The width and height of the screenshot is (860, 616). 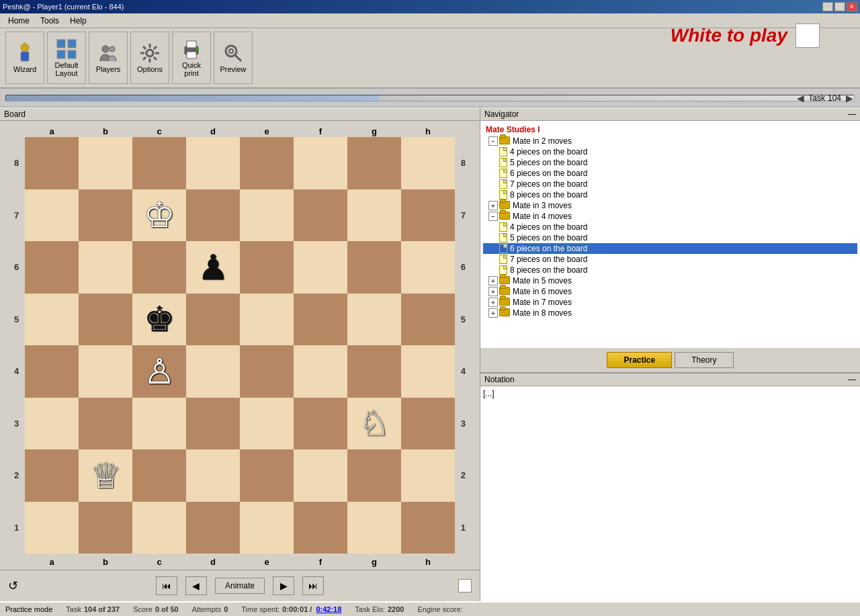 What do you see at coordinates (852, 380) in the screenshot?
I see `notation-minimize: —` at bounding box center [852, 380].